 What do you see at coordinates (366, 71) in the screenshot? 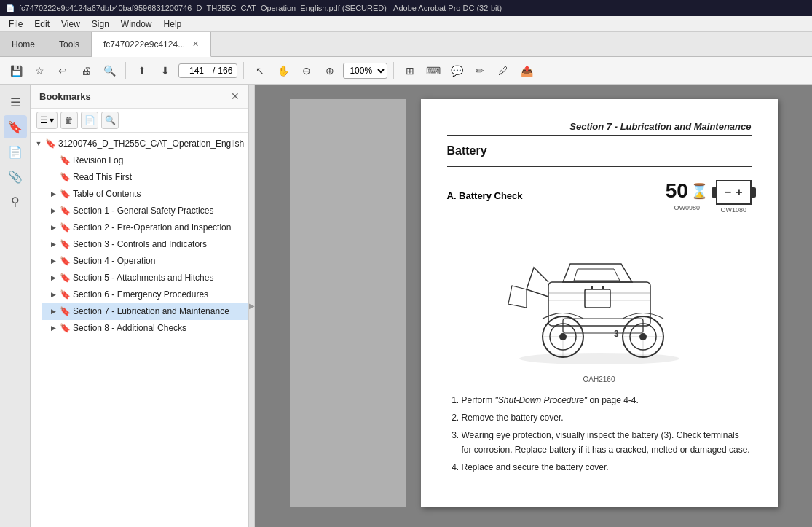
I see `zoom-select: 100% 75% 125% 150%` at bounding box center [366, 71].